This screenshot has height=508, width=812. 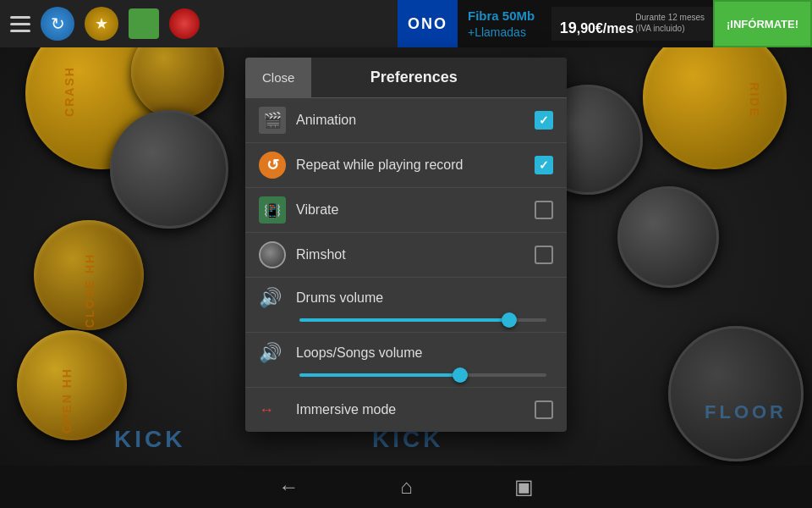 What do you see at coordinates (272, 210) in the screenshot?
I see `vibrate-icon: 📳` at bounding box center [272, 210].